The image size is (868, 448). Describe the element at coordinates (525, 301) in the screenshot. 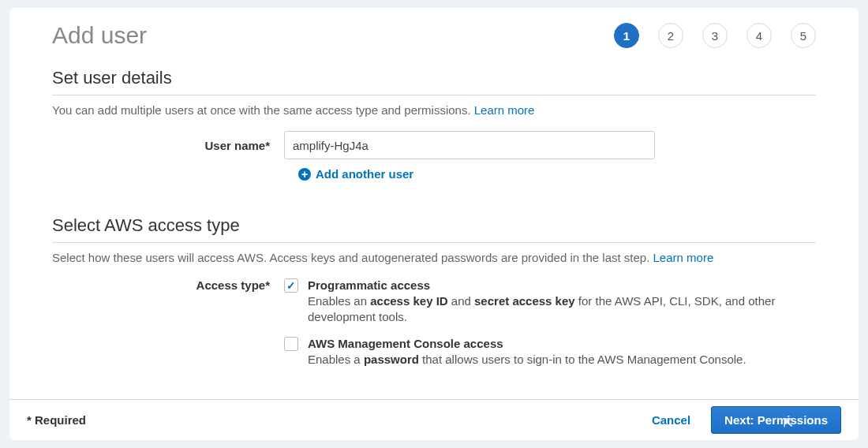

I see `opt0-bold2: secret access key` at that location.